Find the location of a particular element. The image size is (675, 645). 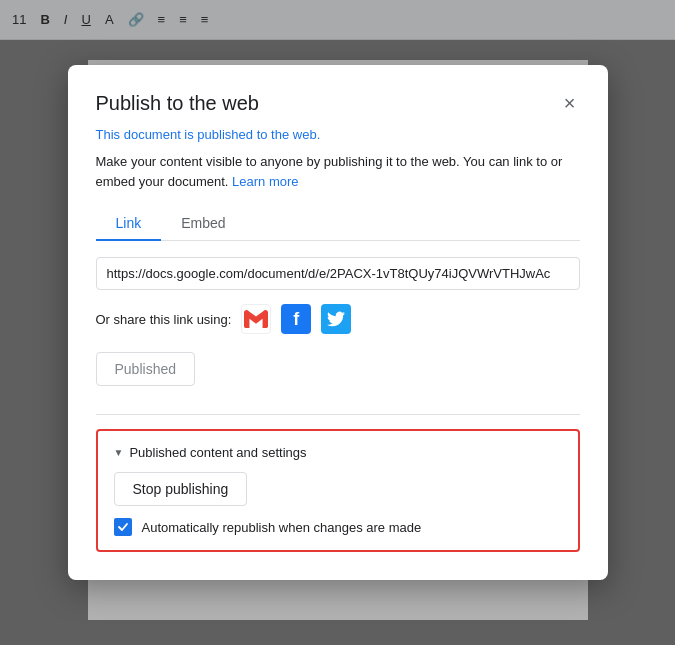

published-status-button: Published is located at coordinates (146, 369).